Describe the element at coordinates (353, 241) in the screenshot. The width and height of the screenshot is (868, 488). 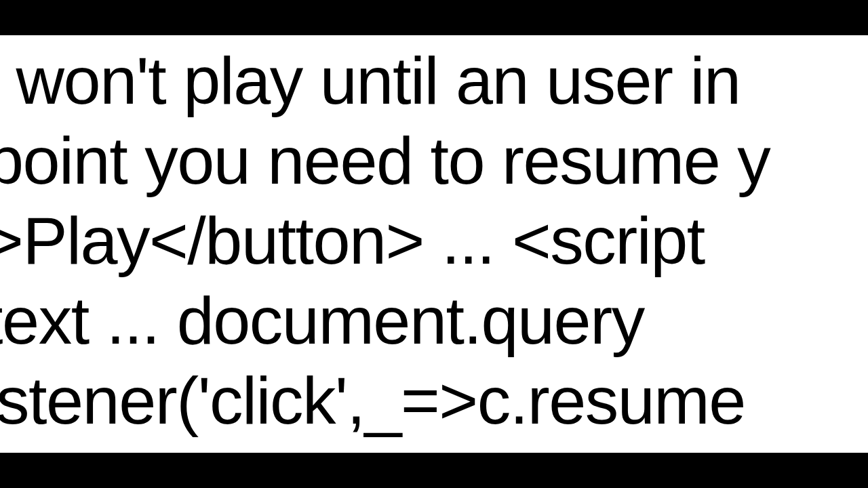
I see `text-line-3: on>Play</button> ... <script` at that location.